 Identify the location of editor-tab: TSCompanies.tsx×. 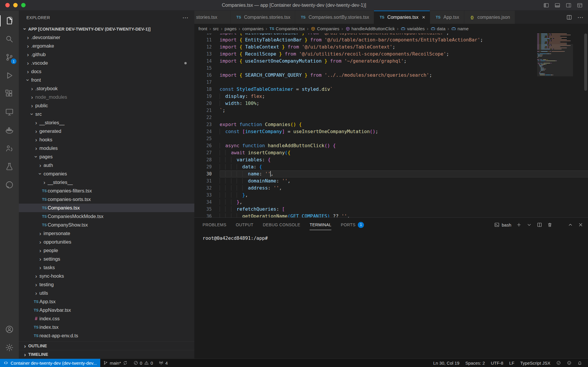
(402, 17).